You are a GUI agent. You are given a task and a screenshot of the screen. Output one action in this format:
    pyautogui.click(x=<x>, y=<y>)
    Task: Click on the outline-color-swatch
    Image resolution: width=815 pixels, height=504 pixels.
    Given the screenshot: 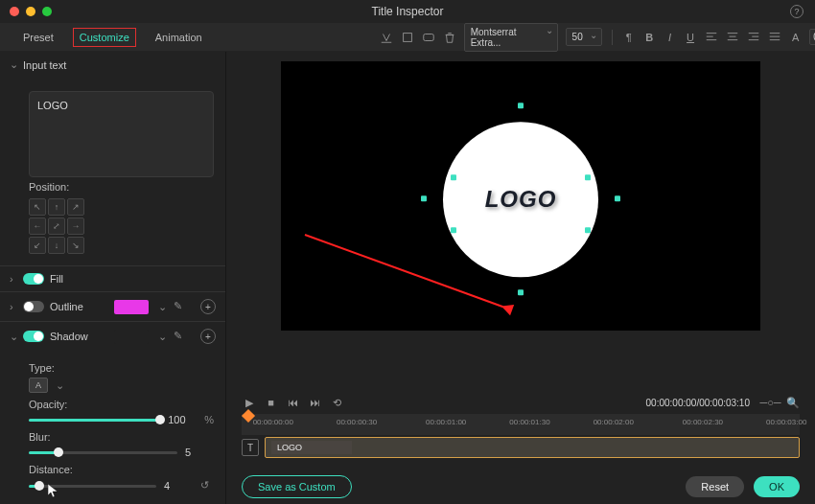 What is the action you would take?
    pyautogui.click(x=131, y=307)
    